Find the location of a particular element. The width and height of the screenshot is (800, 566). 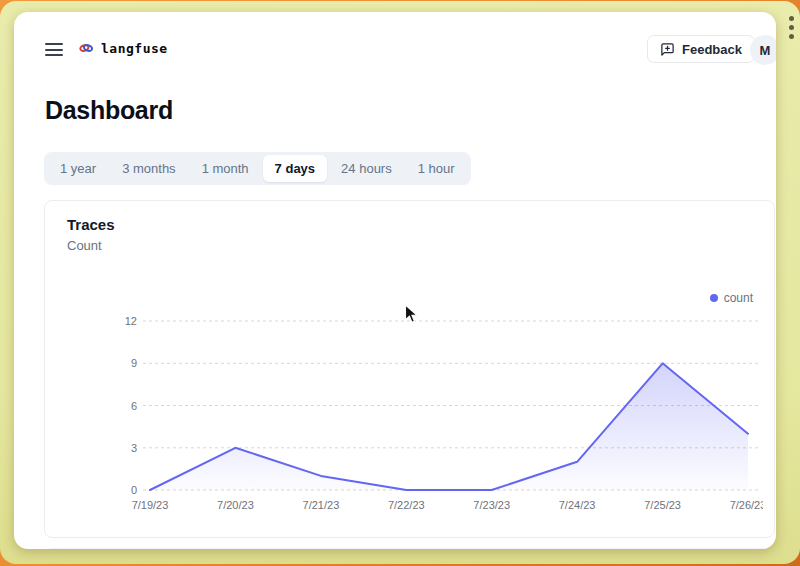

svg-text: 7/24/23 is located at coordinates (578, 505).